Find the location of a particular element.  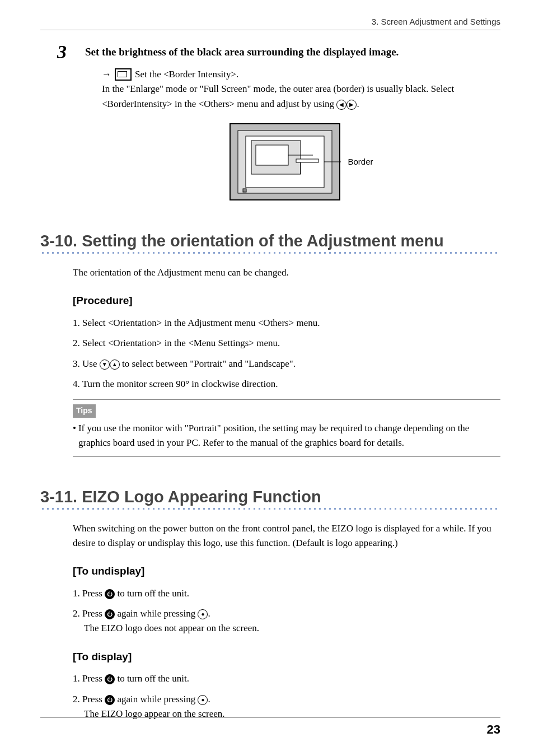

procedure-step-2: 2. Select <Orientation> in the <Menu Set… is located at coordinates (287, 343).